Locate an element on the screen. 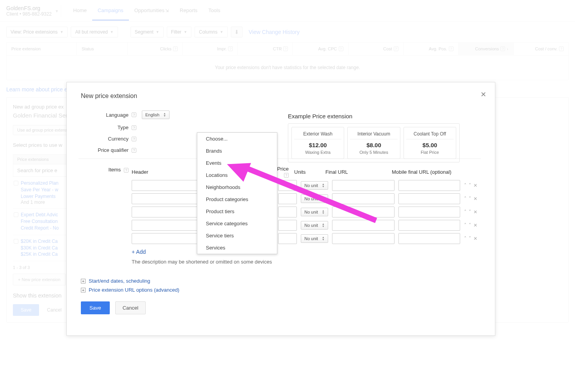 Image resolution: width=575 pixels, height=392 pixels. type-label: Type is located at coordinates (106, 127).